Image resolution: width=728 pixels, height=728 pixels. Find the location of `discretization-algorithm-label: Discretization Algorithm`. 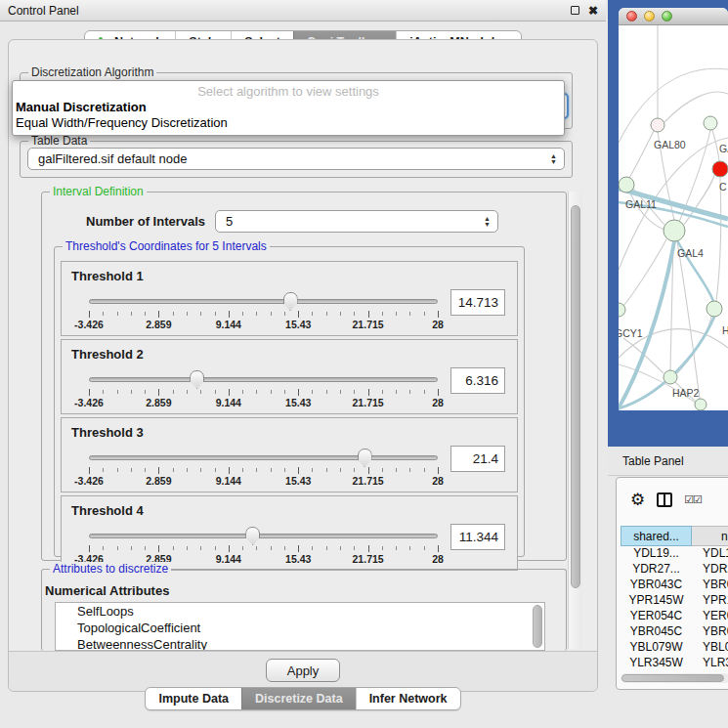

discretization-algorithm-label: Discretization Algorithm is located at coordinates (92, 72).